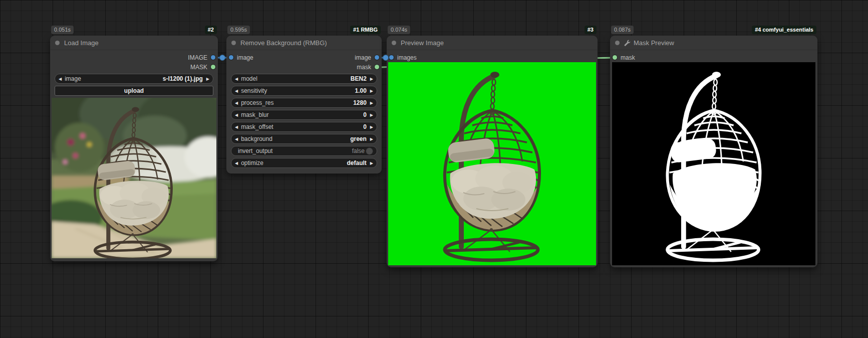 The height and width of the screenshot is (338, 868). What do you see at coordinates (134, 79) in the screenshot?
I see `image-combo-widget: ◀ image s-l1200 (1).jpg ▶` at bounding box center [134, 79].